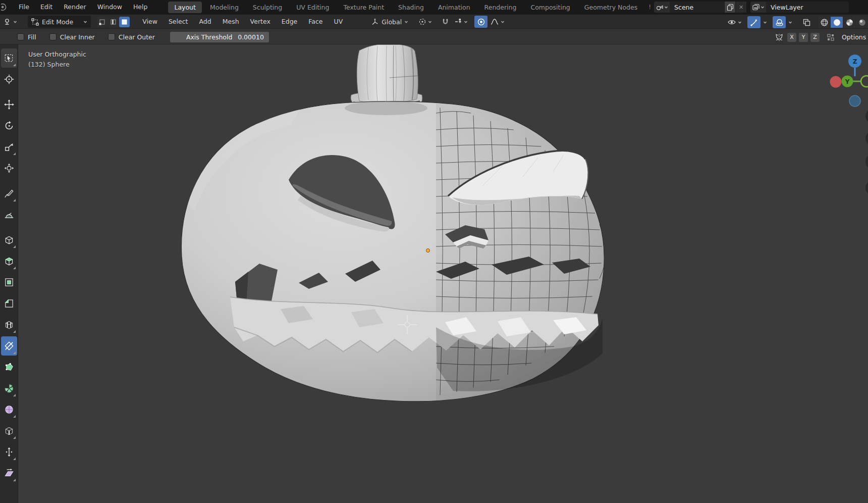  I want to click on shading-solid-button, so click(837, 22).